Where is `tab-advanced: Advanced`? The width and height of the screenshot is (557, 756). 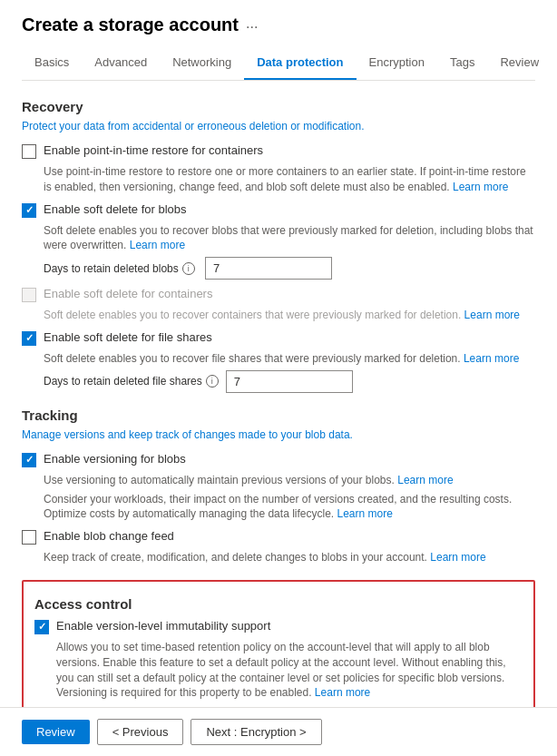 tab-advanced: Advanced is located at coordinates (121, 64).